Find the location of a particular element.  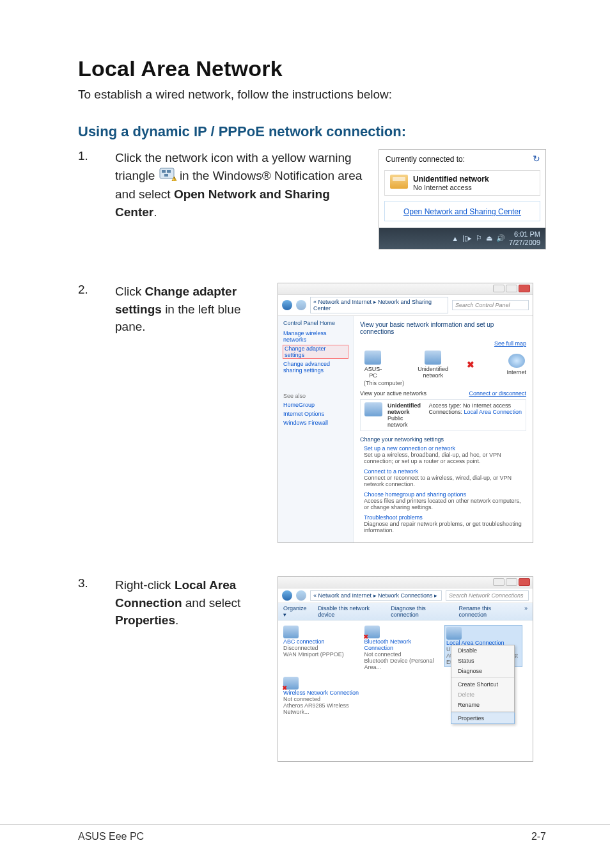

open-network-center-link: Open Network and Sharing Center is located at coordinates (462, 212).